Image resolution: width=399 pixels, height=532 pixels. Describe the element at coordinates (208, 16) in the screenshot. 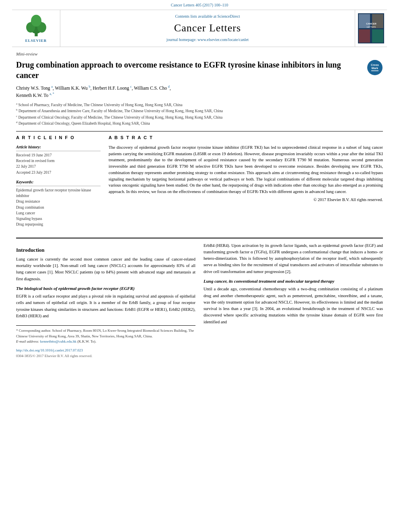

I see `contents-available-line: Contents lists available at ScienceDirec…` at that location.